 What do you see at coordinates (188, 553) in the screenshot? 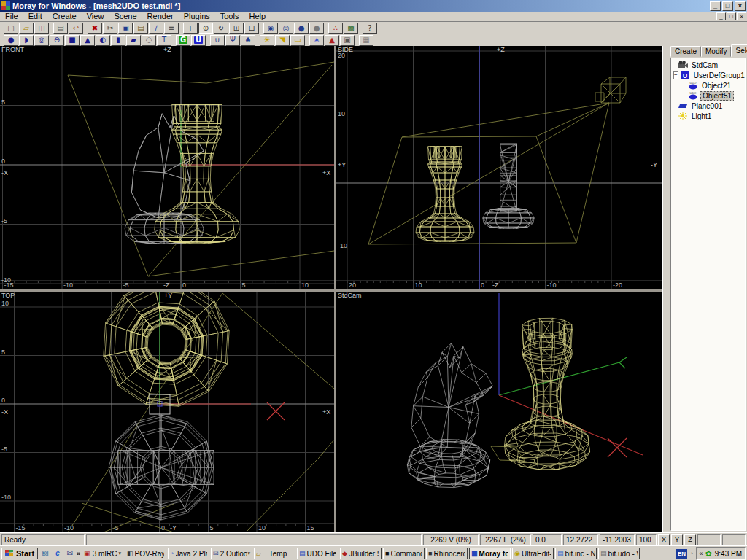
I see `taskbar-task-java: ◔Java 2 Platf...` at bounding box center [188, 553].